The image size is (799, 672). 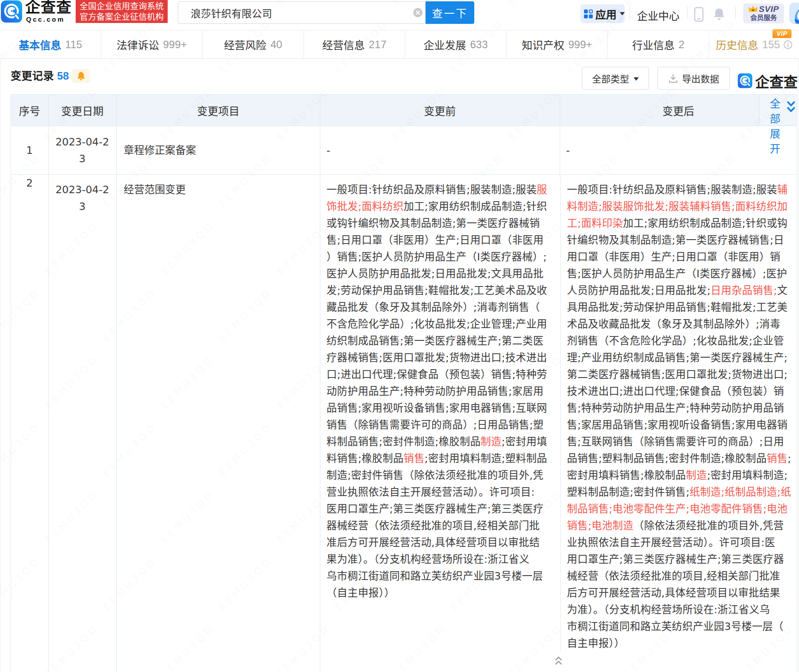 I want to click on gov-badge-line2: 官方备案企业征信机构, so click(x=122, y=17).